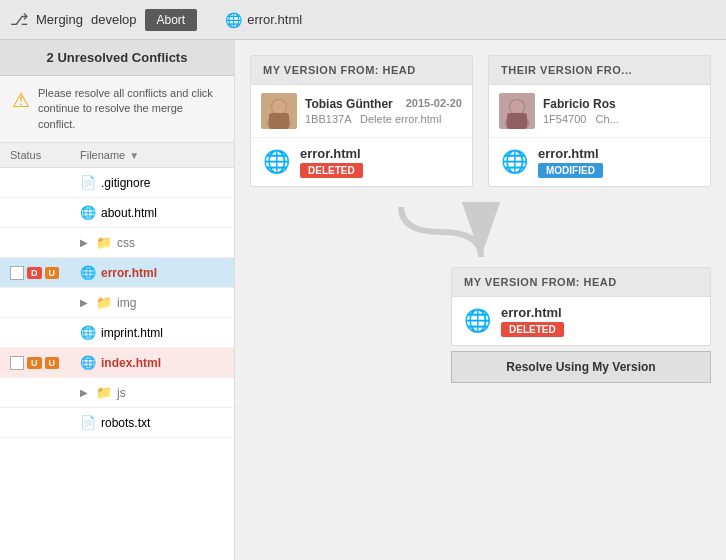  Describe the element at coordinates (122, 393) in the screenshot. I see `filename: js` at that location.